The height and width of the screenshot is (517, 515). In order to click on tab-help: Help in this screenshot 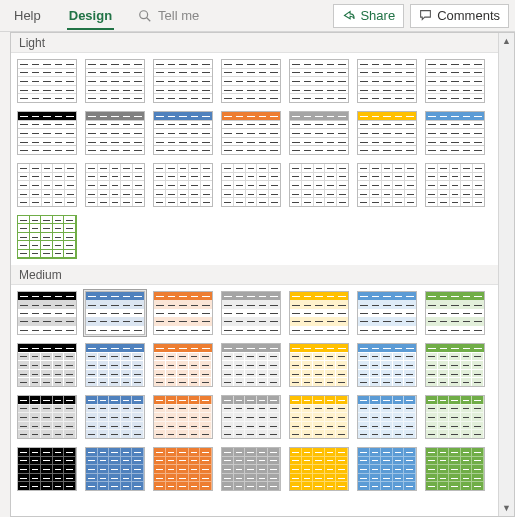, I will do `click(28, 16)`.